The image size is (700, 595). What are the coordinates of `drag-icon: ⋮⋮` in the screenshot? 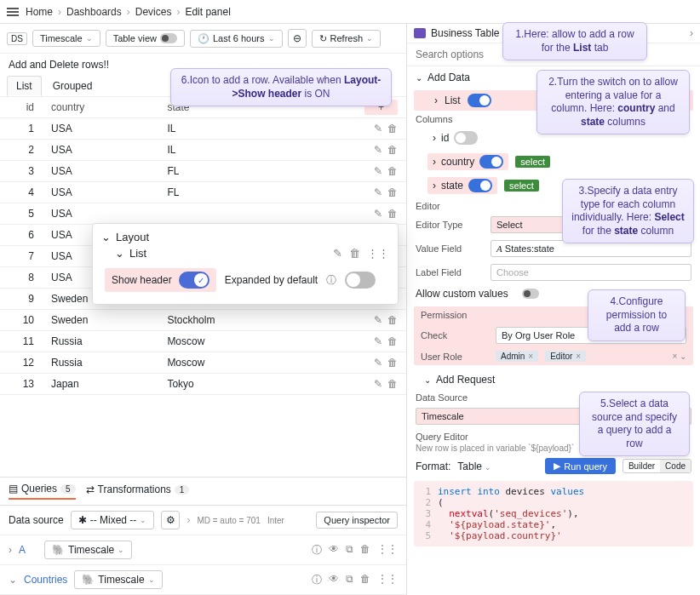 It's located at (378, 254).